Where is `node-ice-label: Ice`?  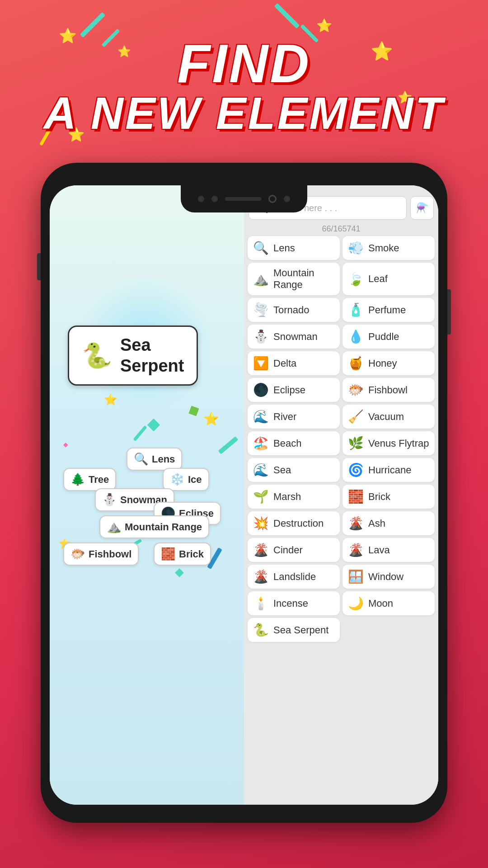
node-ice-label: Ice is located at coordinates (195, 480).